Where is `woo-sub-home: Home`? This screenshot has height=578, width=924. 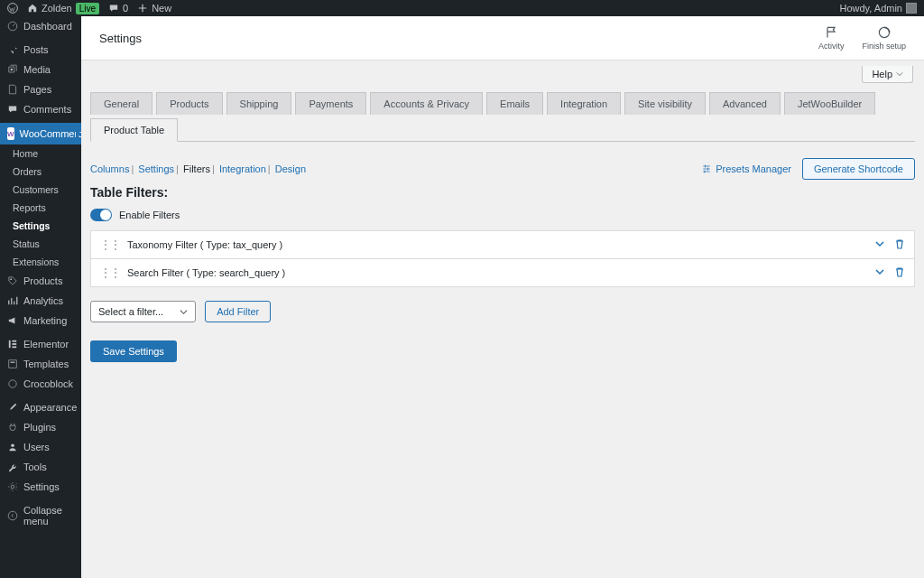 woo-sub-home: Home is located at coordinates (41, 154).